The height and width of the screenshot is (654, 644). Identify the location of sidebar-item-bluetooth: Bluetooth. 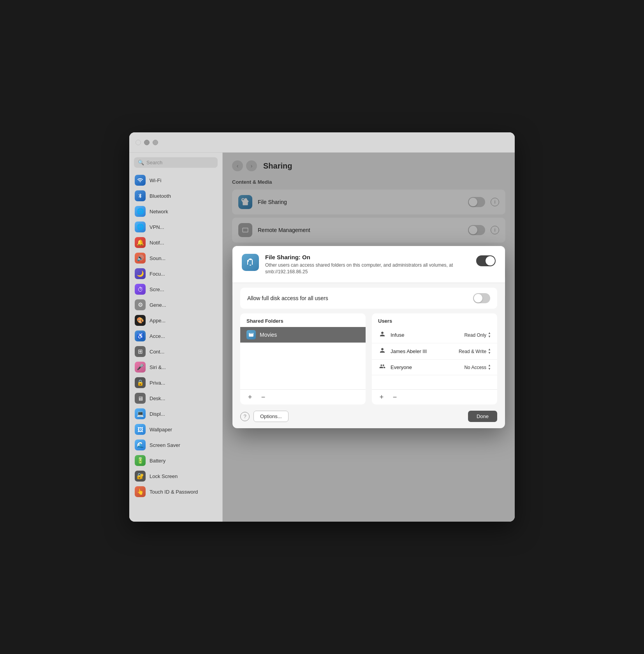
(176, 196).